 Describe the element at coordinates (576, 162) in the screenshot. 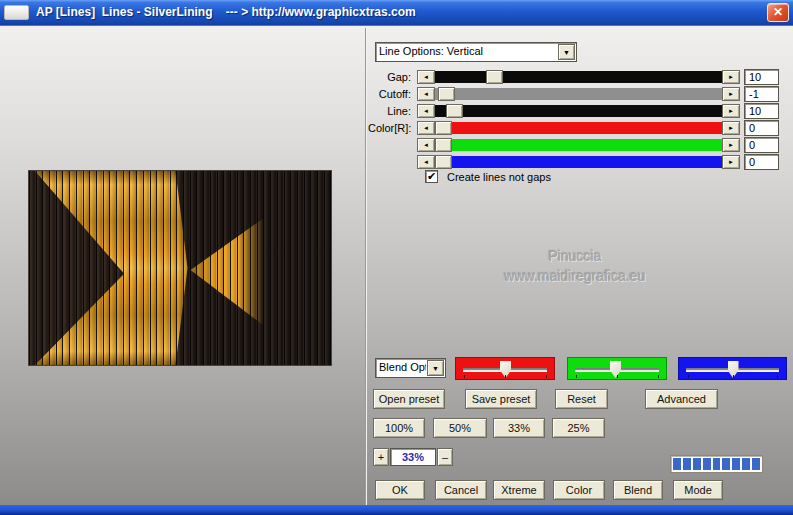

I see `slider-row-color-b: ◄ ► 0` at that location.